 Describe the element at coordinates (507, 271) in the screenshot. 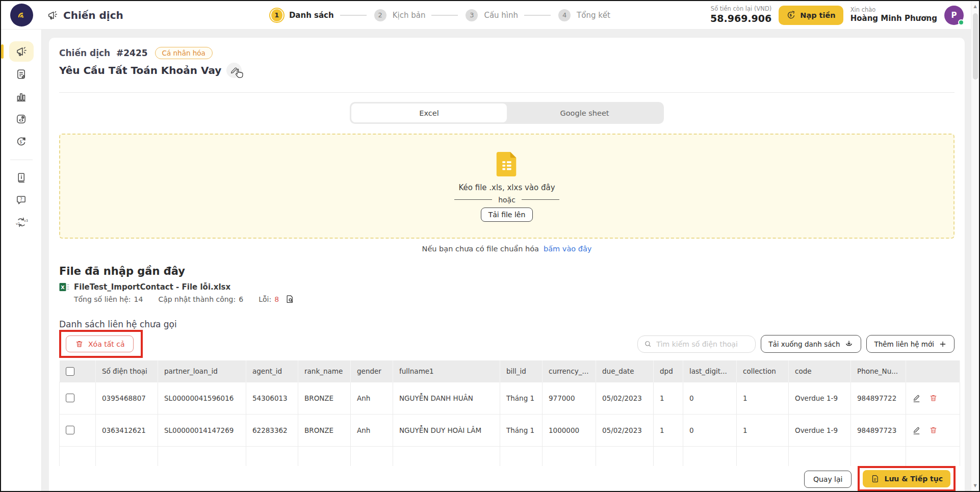

I see `recent-files-heading: File đã nhập gần đây` at that location.